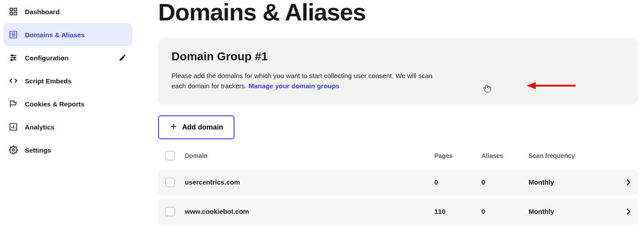  What do you see at coordinates (310, 182) in the screenshot?
I see `cell-domain: usercentrics.com` at bounding box center [310, 182].